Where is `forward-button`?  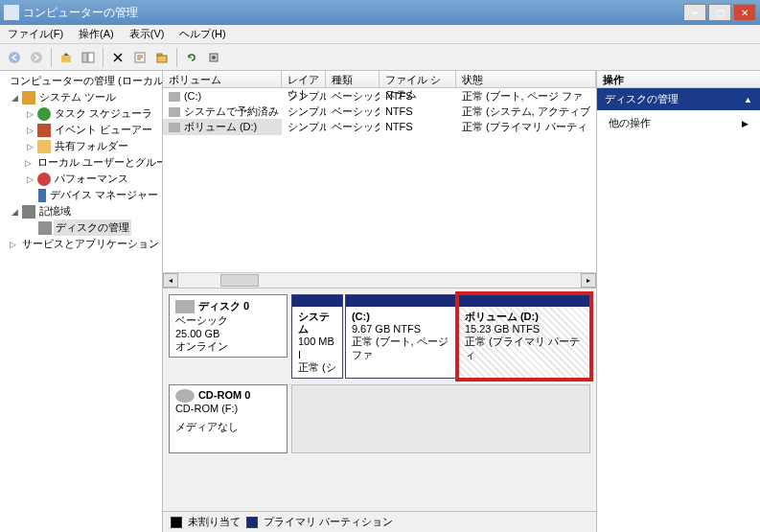
forward-button is located at coordinates (36, 58).